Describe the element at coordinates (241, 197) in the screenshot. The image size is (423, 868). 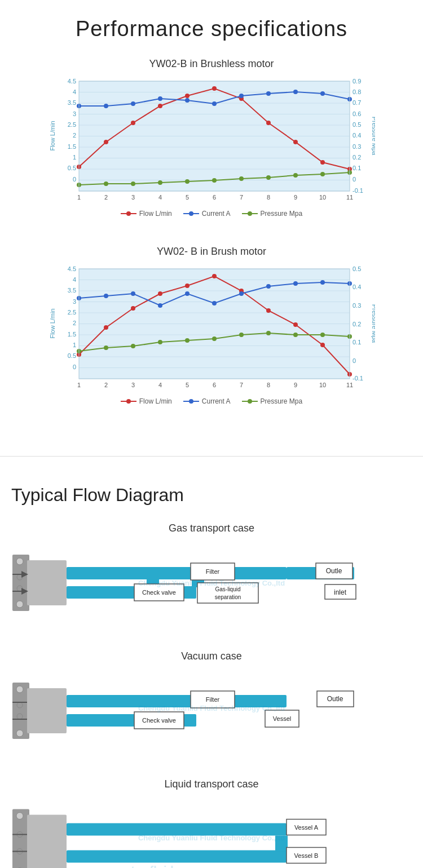
I see `svg-text: 7` at that location.